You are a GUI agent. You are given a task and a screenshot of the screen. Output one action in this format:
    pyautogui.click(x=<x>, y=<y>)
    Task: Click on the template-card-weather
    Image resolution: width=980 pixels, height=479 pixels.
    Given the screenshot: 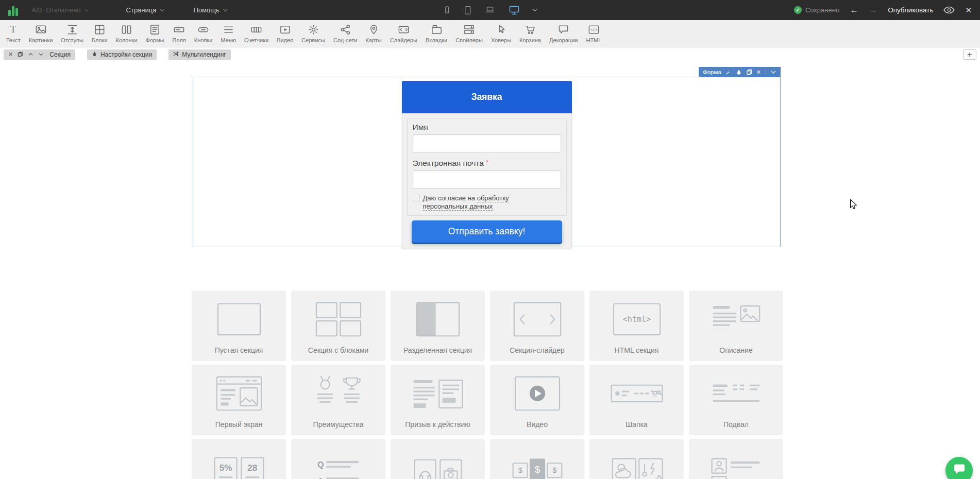 What is the action you would take?
    pyautogui.click(x=637, y=459)
    